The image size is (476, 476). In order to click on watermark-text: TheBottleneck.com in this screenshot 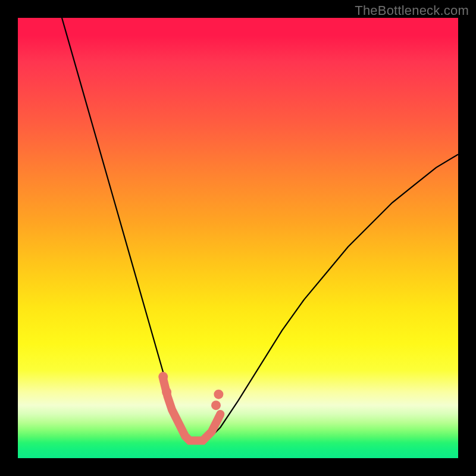, I will do `click(412, 11)`.